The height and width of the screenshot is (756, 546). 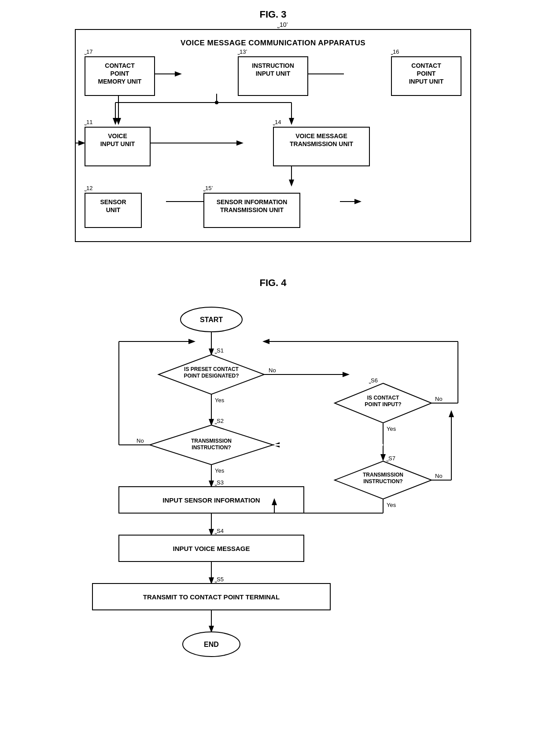 I want to click on svg-text: IS PRESET CONTACT, so click(x=211, y=369).